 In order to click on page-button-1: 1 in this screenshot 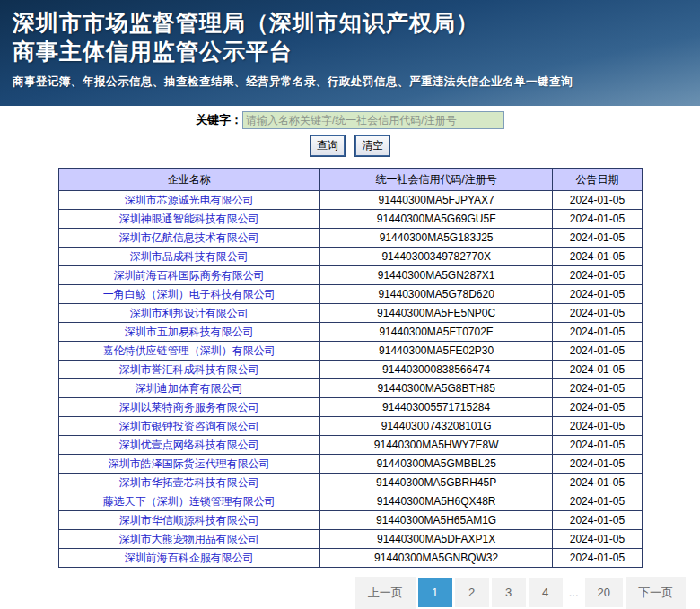, I will do `click(435, 592)`.